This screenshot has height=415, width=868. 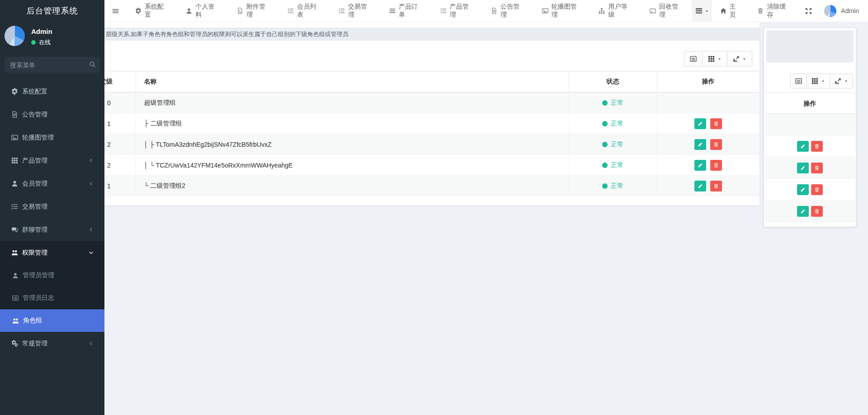 What do you see at coordinates (52, 298) in the screenshot?
I see `sidebar-item-admin-log: 管理员日志` at bounding box center [52, 298].